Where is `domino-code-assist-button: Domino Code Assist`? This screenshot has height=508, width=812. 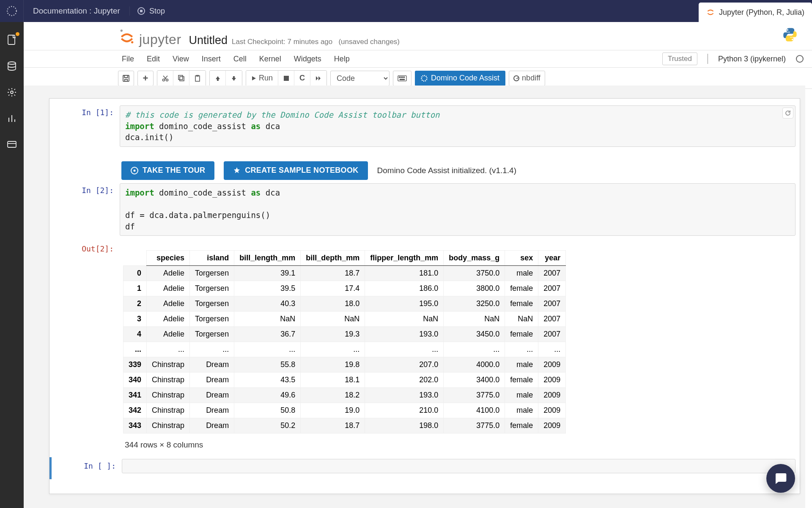
domino-code-assist-button: Domino Code Assist is located at coordinates (460, 78).